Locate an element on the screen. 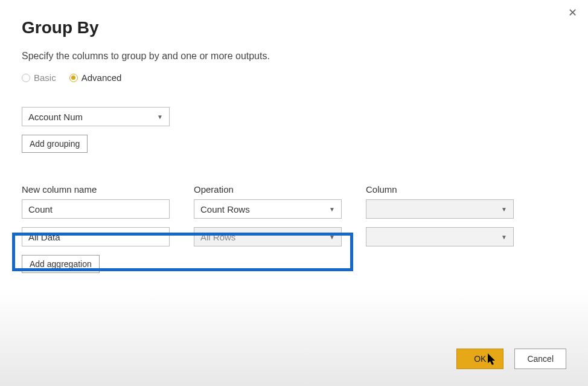  radio-label: Advanced is located at coordinates (101, 77).